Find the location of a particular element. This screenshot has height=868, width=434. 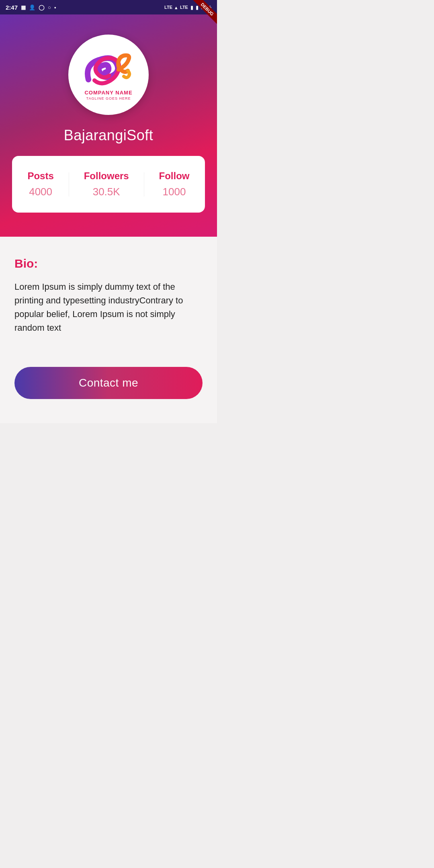

add-contact-icon: 👤 is located at coordinates (32, 7).